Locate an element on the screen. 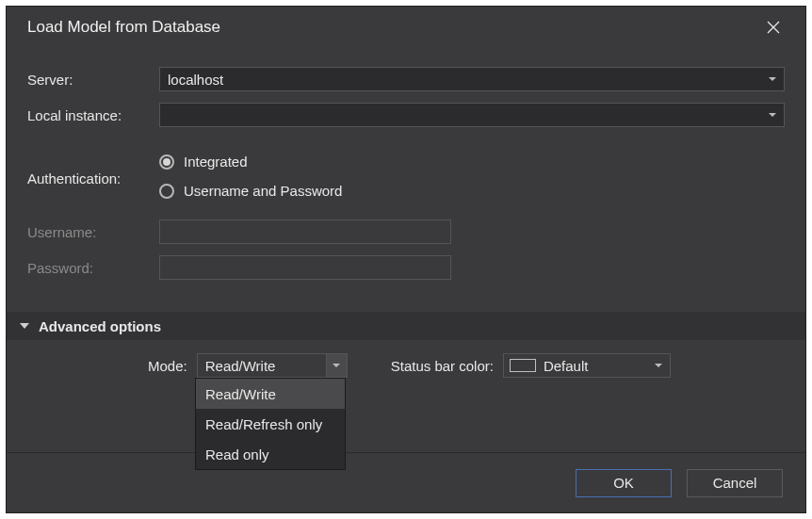 This screenshot has height=519, width=812. cancel-label: Cancel is located at coordinates (735, 482).